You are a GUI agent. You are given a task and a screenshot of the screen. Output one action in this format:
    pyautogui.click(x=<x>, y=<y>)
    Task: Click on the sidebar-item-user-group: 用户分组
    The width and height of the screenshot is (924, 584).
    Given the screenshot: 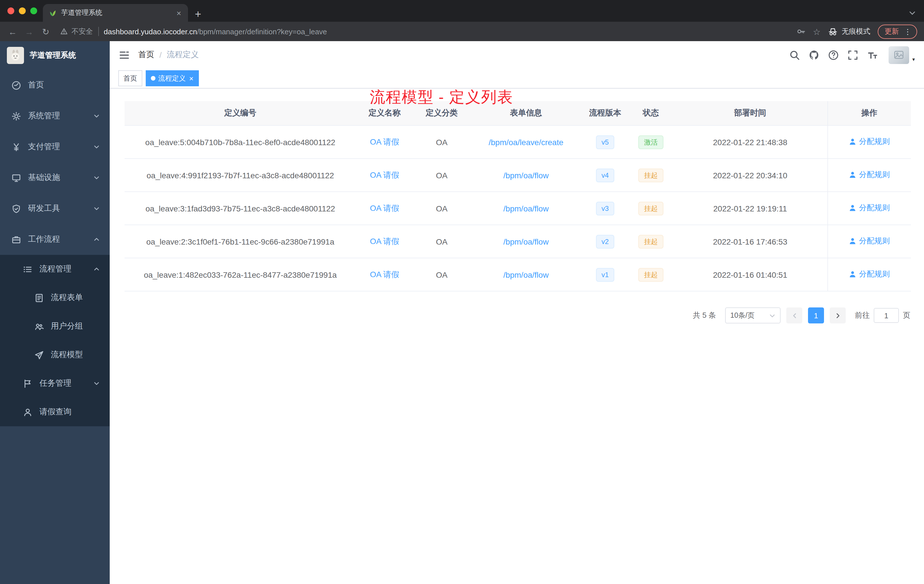 What is the action you would take?
    pyautogui.click(x=55, y=326)
    